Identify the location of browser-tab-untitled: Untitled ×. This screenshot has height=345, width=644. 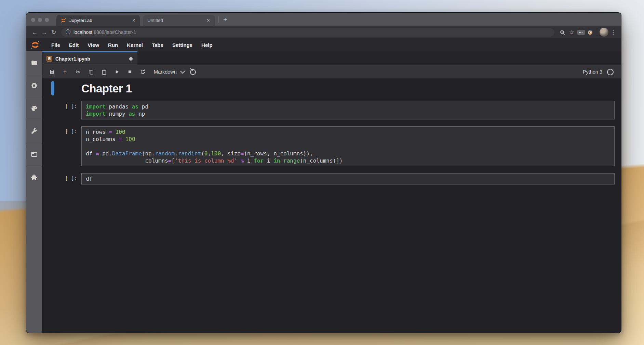
(179, 21).